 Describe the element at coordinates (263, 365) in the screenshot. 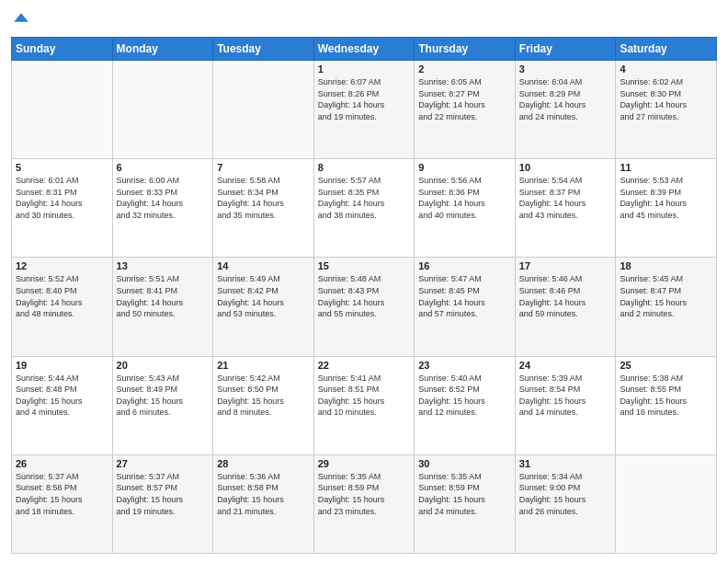

I see `day-number: 21` at that location.